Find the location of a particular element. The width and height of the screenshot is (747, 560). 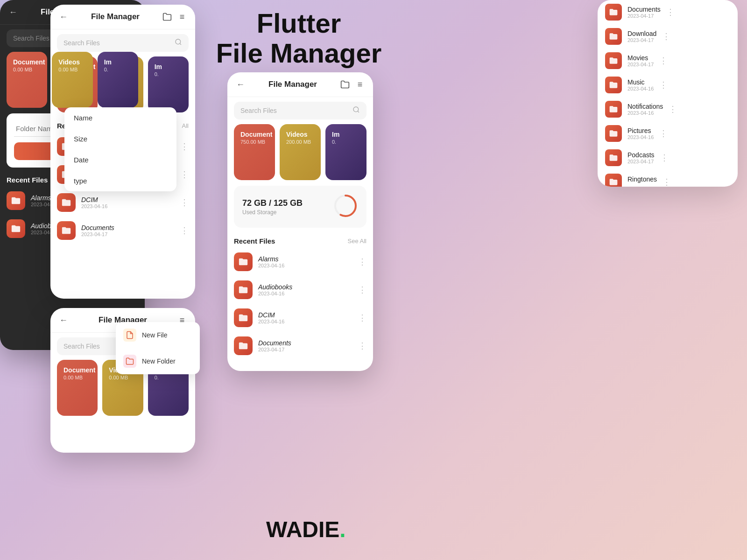

tl-see-all: All is located at coordinates (185, 126).